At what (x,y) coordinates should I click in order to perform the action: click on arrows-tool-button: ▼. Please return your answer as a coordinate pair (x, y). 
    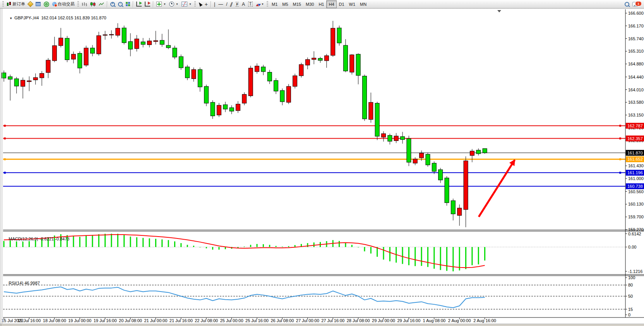
    Looking at the image, I should click on (260, 4).